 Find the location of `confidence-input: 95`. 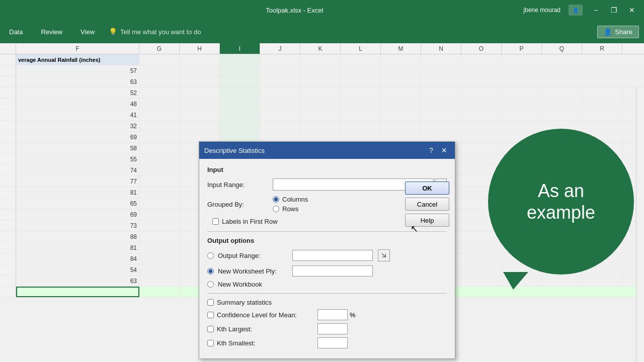

confidence-input: 95 is located at coordinates (333, 315).